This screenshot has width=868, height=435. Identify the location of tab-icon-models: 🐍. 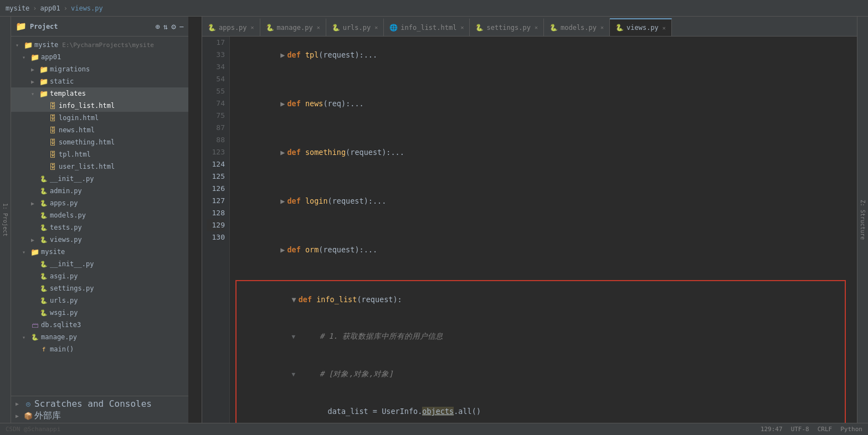
(554, 28).